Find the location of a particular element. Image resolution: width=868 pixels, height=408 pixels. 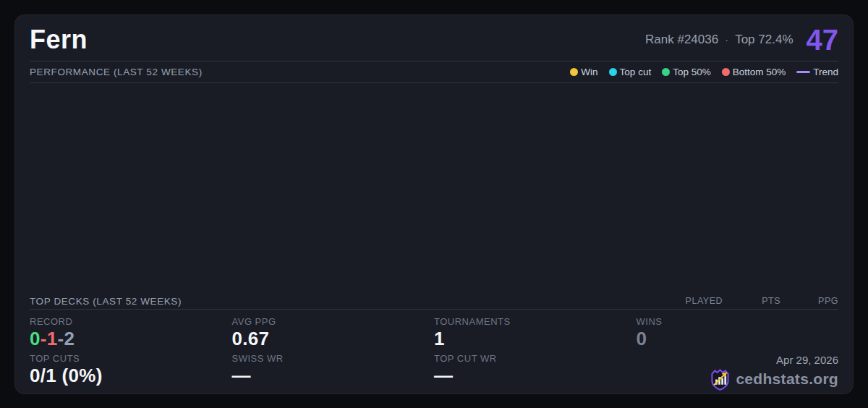

stat-label: AVG PPG is located at coordinates (333, 321).